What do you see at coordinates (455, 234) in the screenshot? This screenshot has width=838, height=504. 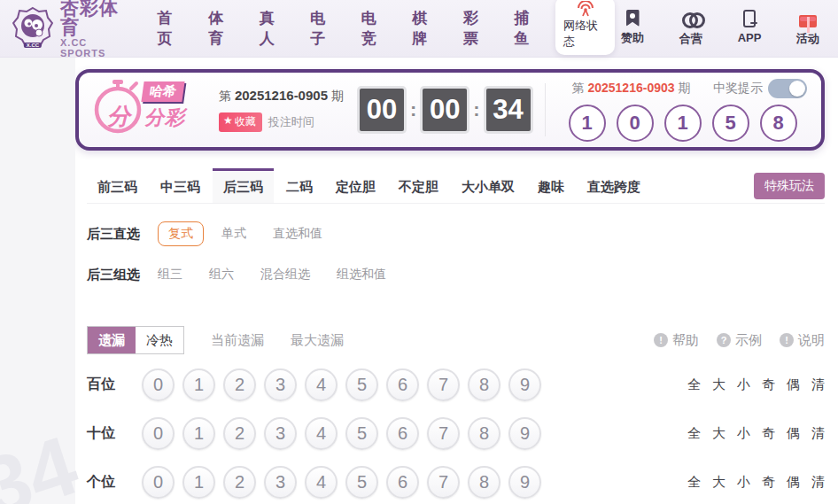 I see `bet-group: 后三直选复式单式直选和值` at bounding box center [455, 234].